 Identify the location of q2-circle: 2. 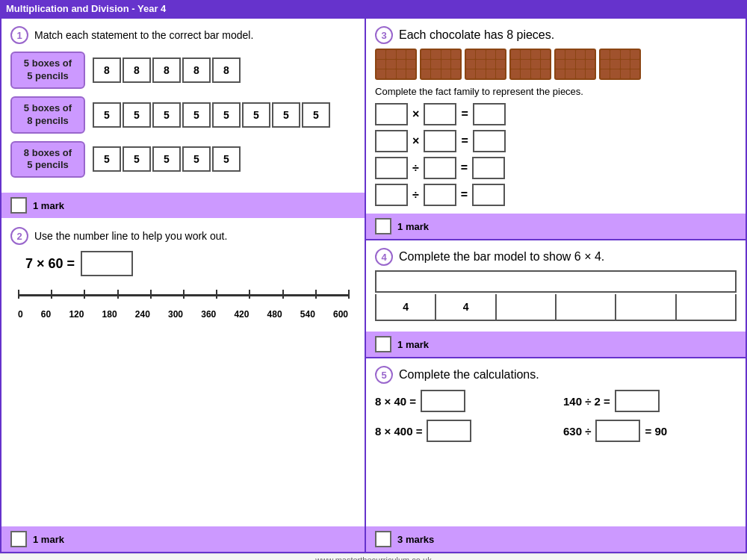
(19, 236).